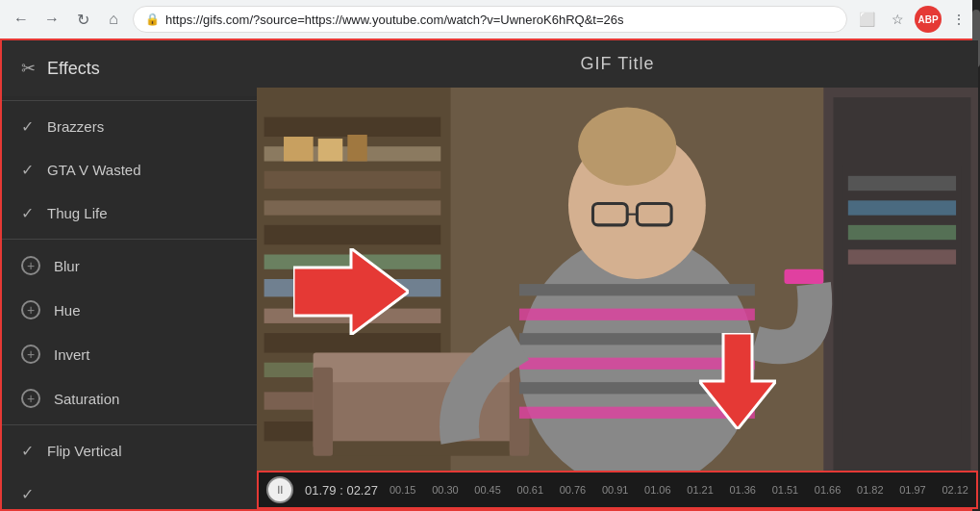 This screenshot has height=511, width=980. I want to click on pause-icon: ⏸, so click(280, 490).